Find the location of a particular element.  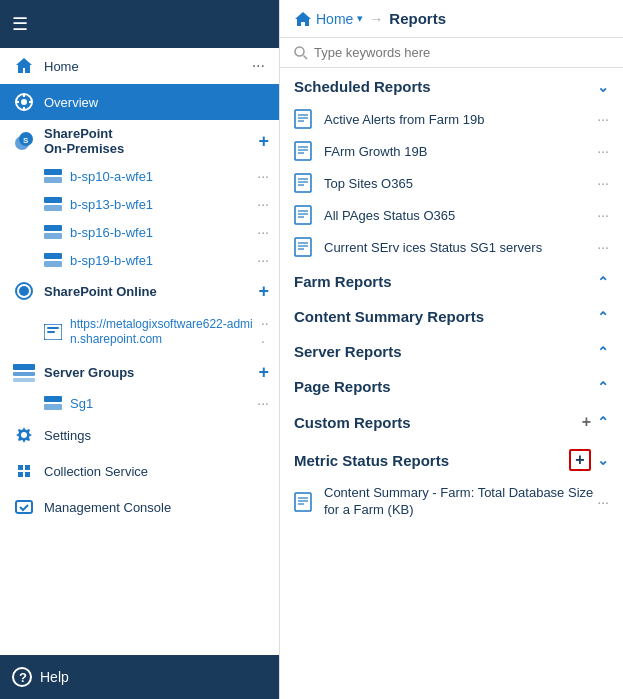

hamburger-icon: ☰ is located at coordinates (20, 24).